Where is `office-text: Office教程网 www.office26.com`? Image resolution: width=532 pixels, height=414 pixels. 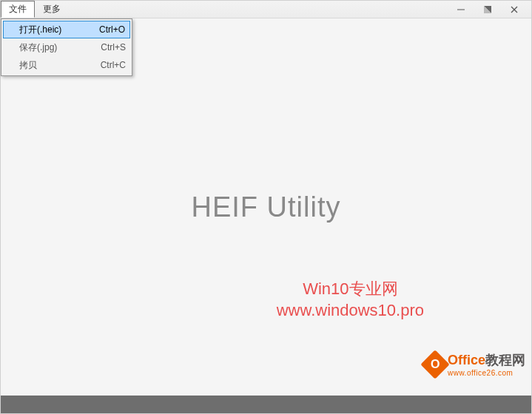 office-text: Office教程网 www.office26.com is located at coordinates (487, 364).